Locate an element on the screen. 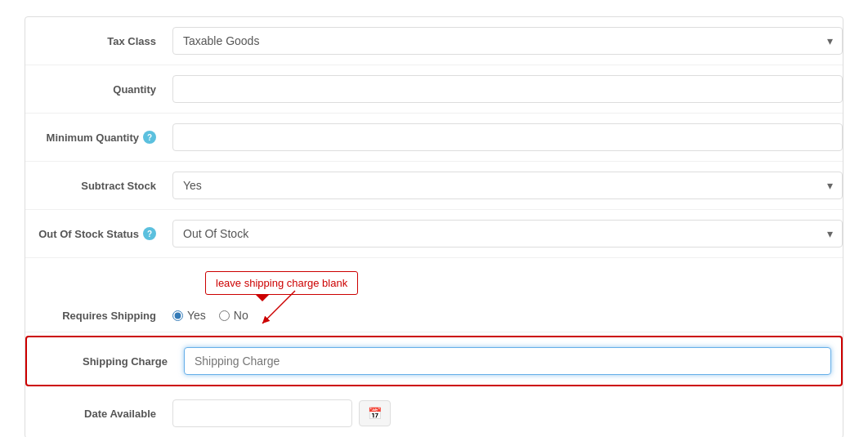 The image size is (868, 437). minimum-quantity-info-icon: ? is located at coordinates (150, 137).